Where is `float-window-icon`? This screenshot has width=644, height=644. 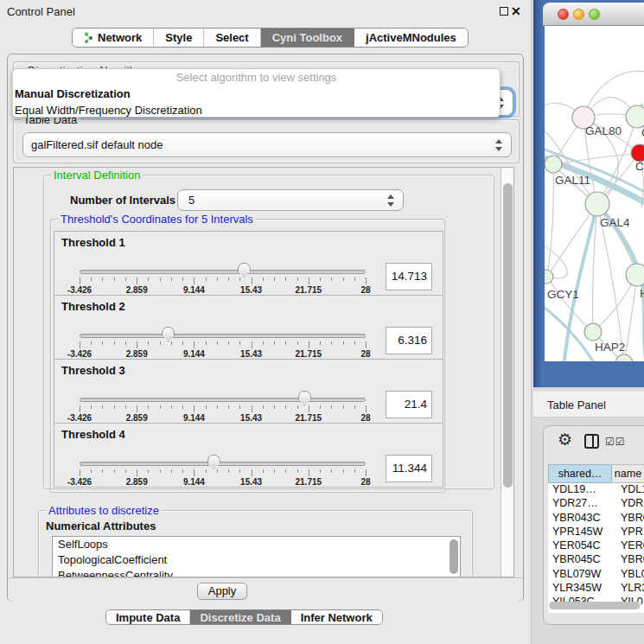
float-window-icon is located at coordinates (504, 11).